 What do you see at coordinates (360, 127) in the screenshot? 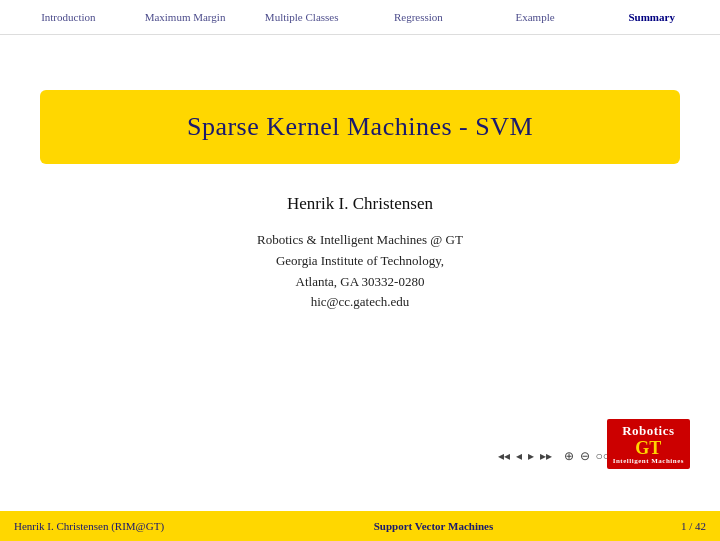
I see `title-banner: Sparse Kernel Machines - SVM` at bounding box center [360, 127].